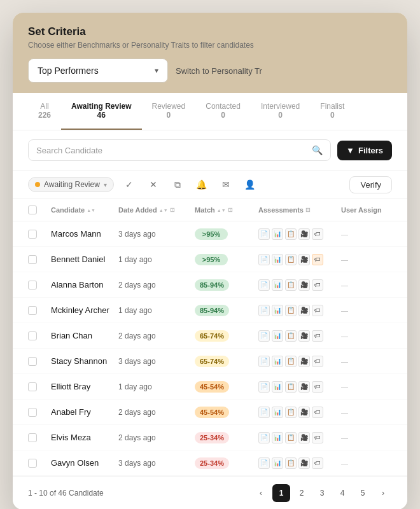 This screenshot has width=420, height=509. What do you see at coordinates (261, 493) in the screenshot?
I see `prev-page-button: ‹` at bounding box center [261, 493].